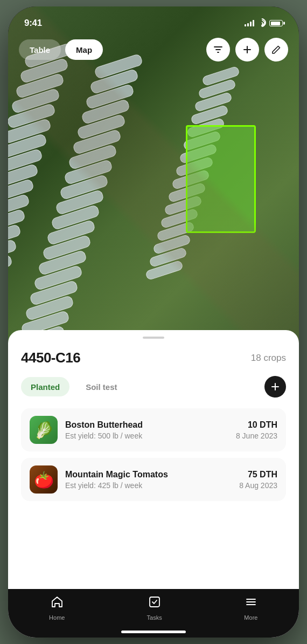 The height and width of the screenshot is (644, 307). What do you see at coordinates (276, 50) in the screenshot?
I see `pencil-icon` at bounding box center [276, 50].